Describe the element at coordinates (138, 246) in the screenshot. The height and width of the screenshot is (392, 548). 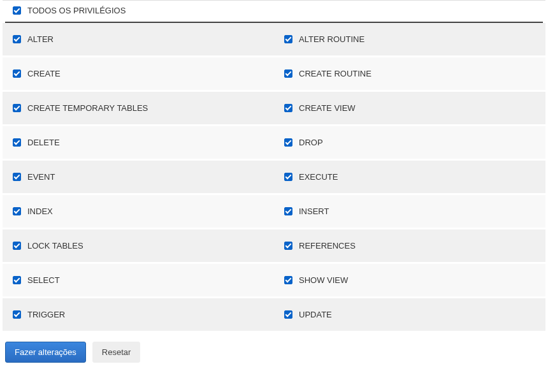
I see `privilege-cell: LOCK TABLES` at that location.